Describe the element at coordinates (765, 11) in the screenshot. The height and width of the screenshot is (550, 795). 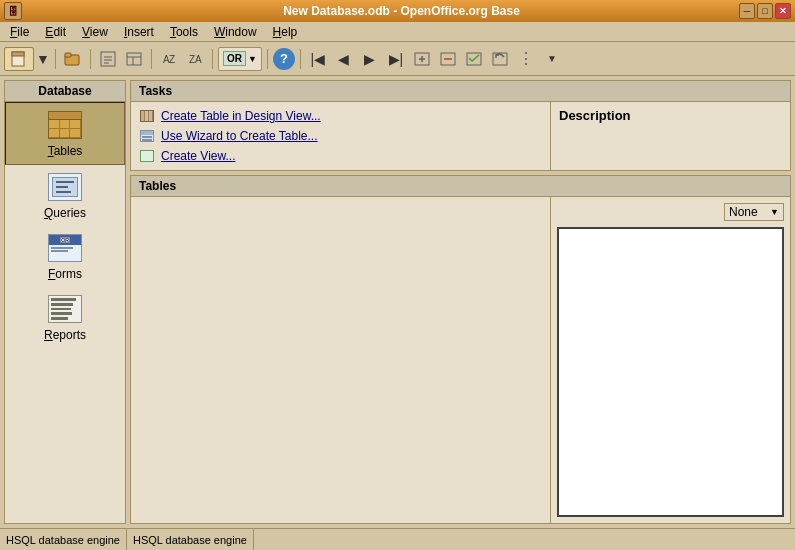
I see `maximize-button: □` at that location.